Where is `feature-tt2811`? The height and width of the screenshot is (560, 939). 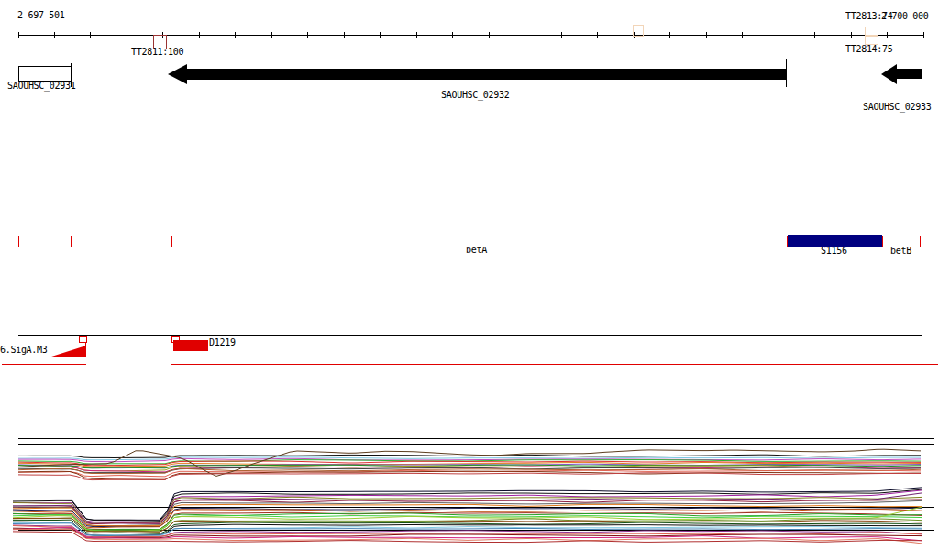 feature-tt2811 is located at coordinates (160, 42).